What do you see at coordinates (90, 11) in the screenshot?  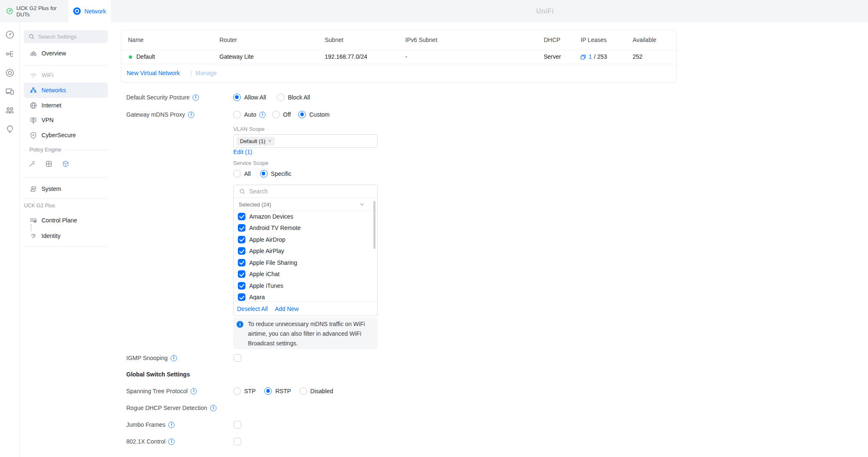 I see `tab-network: Network` at bounding box center [90, 11].